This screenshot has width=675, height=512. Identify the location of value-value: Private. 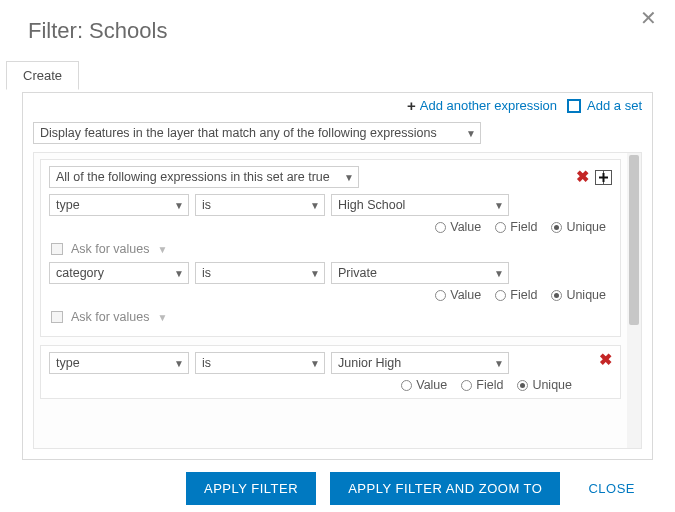
(358, 273).